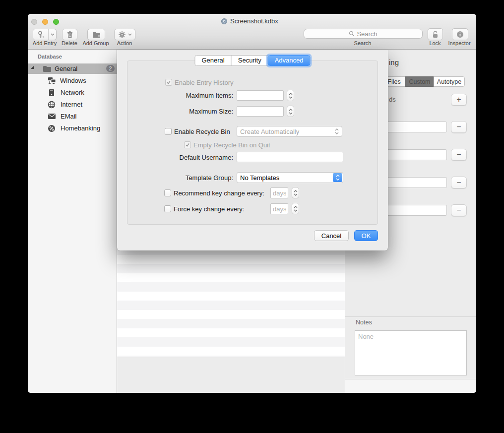  Describe the element at coordinates (291, 95) in the screenshot. I see `maximum-items-stepper` at that location.